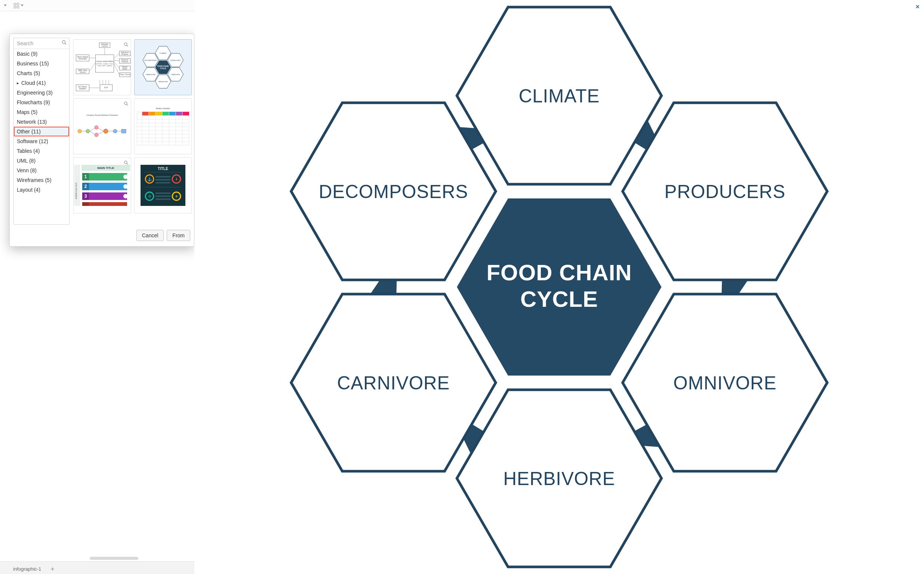  I want to click on sheet-tab: infographic-1, so click(27, 569).